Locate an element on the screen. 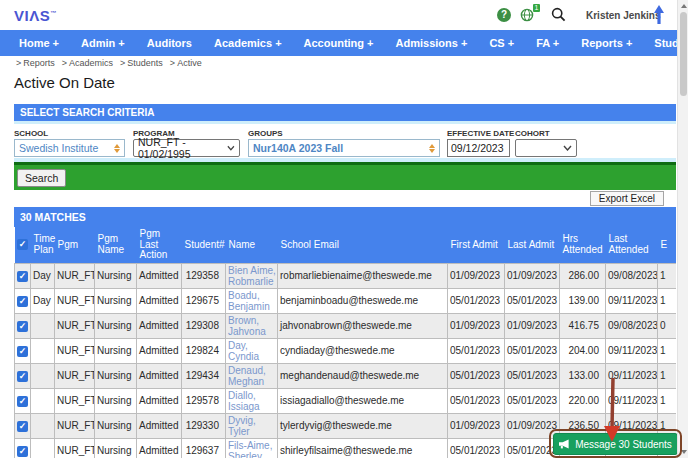 This screenshot has height=458, width=688. chevron-down-icon is located at coordinates (568, 148).